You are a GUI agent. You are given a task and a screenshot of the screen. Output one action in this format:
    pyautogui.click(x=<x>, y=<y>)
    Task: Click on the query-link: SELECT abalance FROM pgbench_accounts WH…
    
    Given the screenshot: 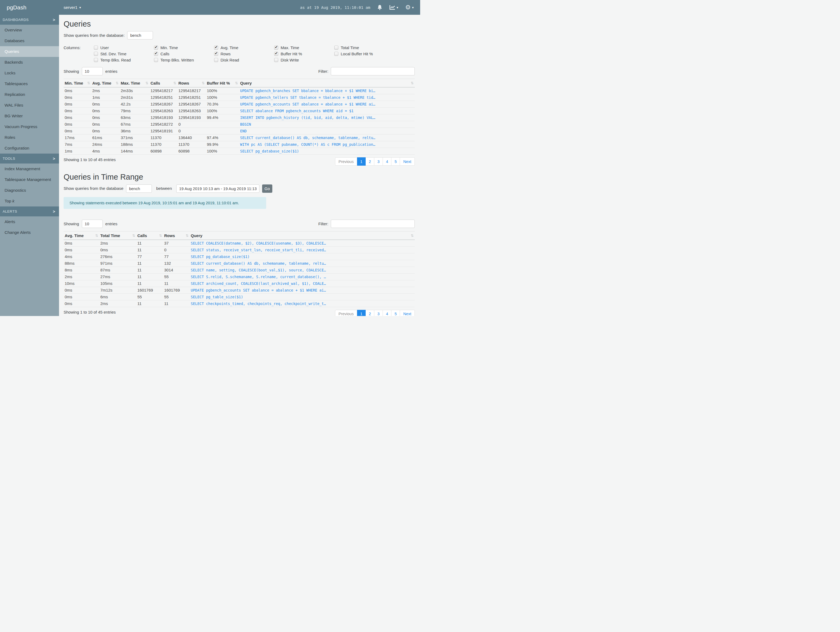 What is the action you would take?
    pyautogui.click(x=327, y=111)
    